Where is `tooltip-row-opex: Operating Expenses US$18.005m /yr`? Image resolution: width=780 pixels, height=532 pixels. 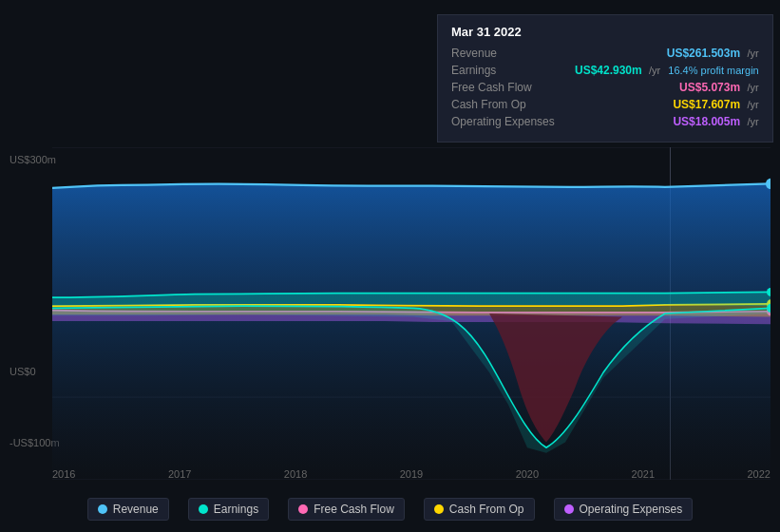 tooltip-row-opex: Operating Expenses US$18.005m /yr is located at coordinates (605, 122).